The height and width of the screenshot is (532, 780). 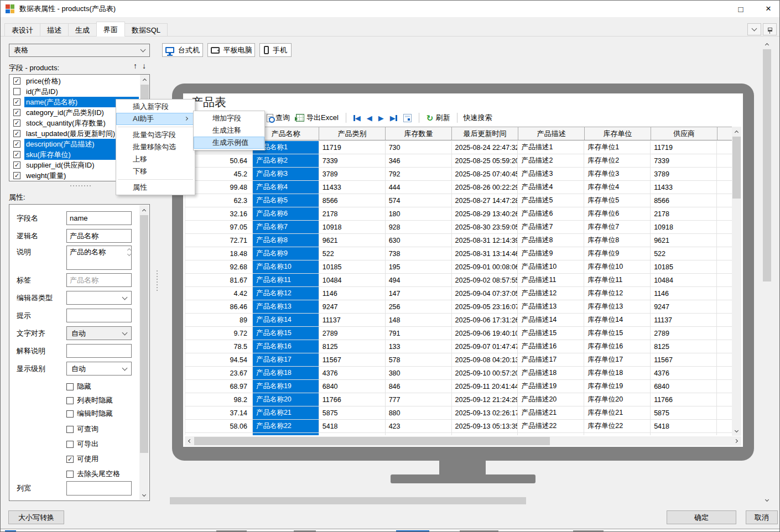 What do you see at coordinates (111, 29) in the screenshot?
I see `tab-interface: 界面` at bounding box center [111, 29].